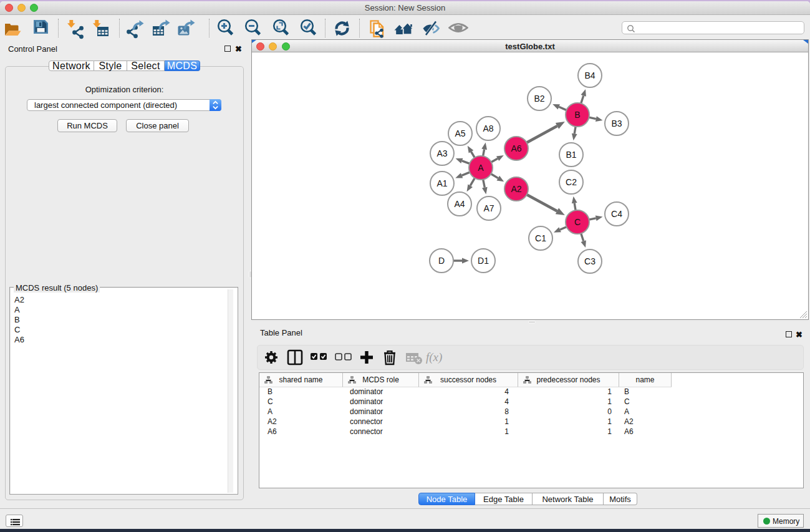 This screenshot has width=810, height=532. I want to click on svg-text: D1, so click(483, 261).